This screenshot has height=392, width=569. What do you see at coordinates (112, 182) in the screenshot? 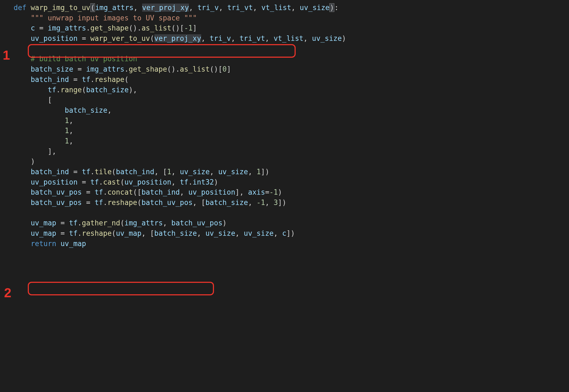
I see `method: cast` at bounding box center [112, 182].